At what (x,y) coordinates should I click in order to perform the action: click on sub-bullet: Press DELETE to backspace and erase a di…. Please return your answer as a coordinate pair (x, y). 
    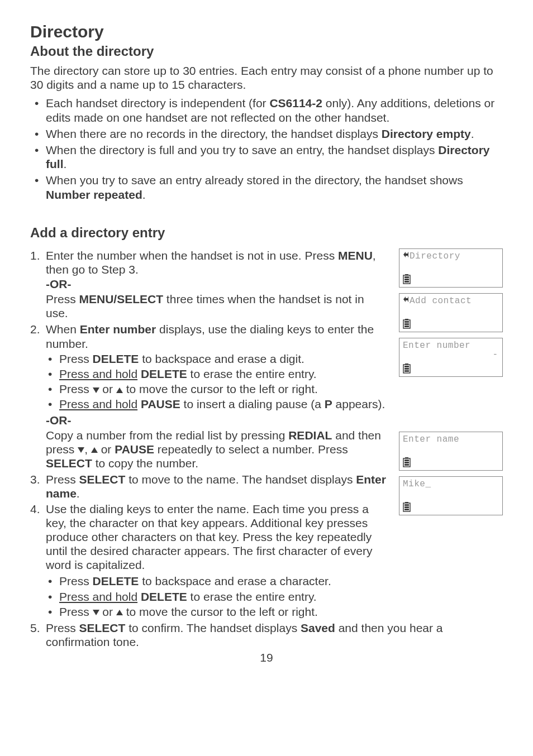
    Looking at the image, I should click on (217, 358).